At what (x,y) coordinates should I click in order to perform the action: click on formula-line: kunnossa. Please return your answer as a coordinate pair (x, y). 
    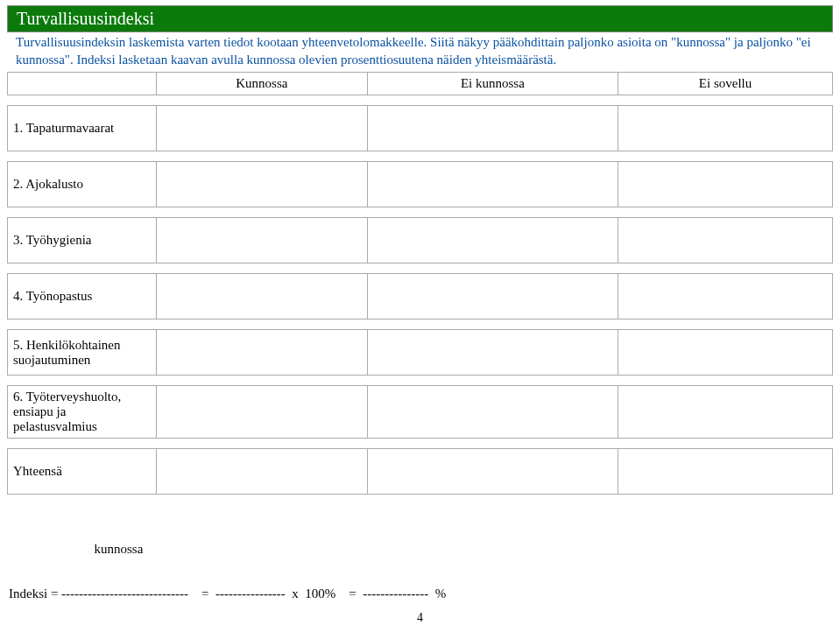
    Looking at the image, I should click on (420, 550).